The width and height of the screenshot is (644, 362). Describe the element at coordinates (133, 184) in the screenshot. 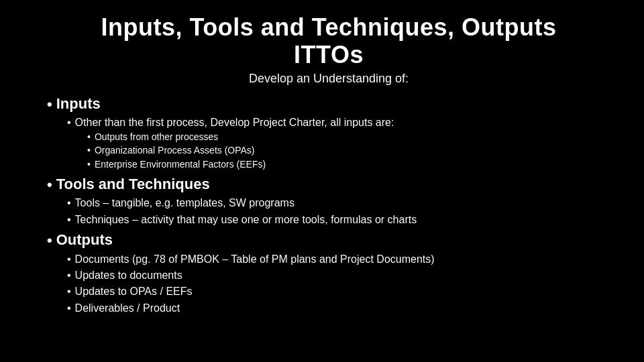

I see `section-text-tools: Tools and Techniques` at that location.